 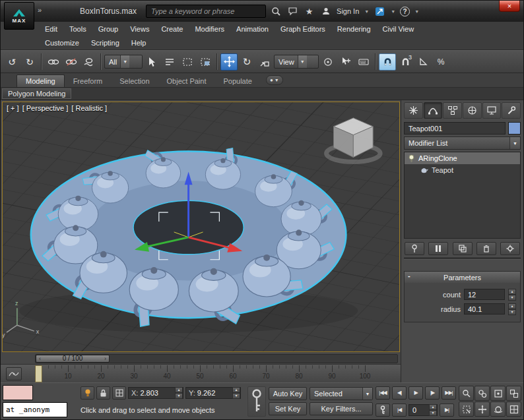 I want to click on tab-utilities, so click(x=511, y=111).